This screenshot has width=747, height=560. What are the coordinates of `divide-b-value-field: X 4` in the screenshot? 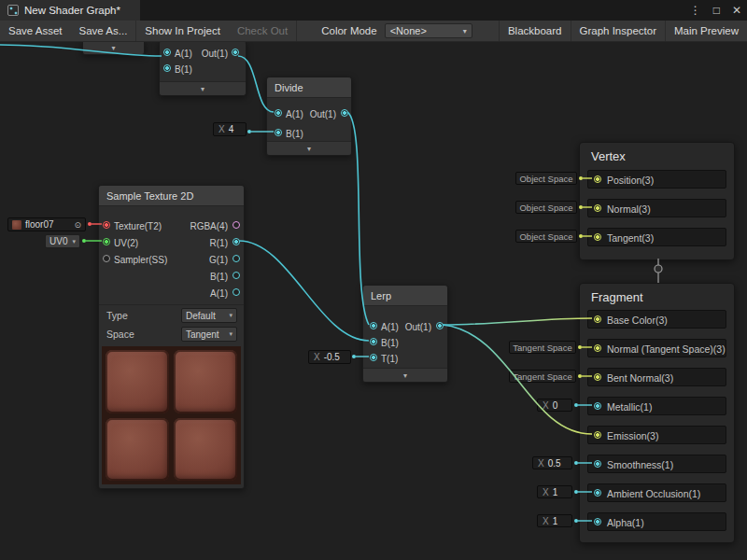 It's located at (230, 129).